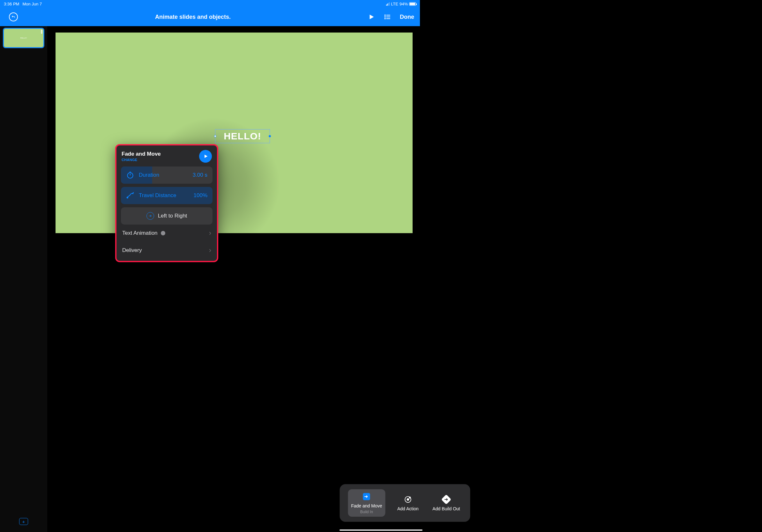 The width and height of the screenshot is (762, 532). I want to click on slide-navigator: 1 HELLO! +, so click(24, 159).